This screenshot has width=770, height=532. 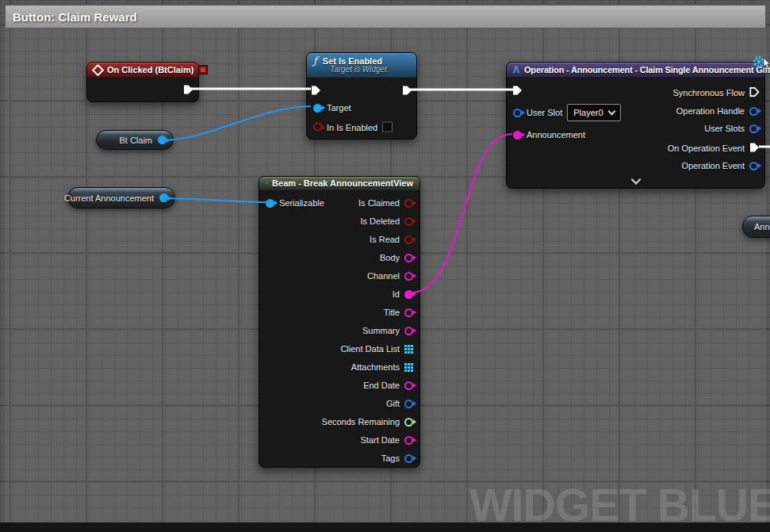 What do you see at coordinates (709, 92) in the screenshot?
I see `pin-label: Synchronous Flow` at bounding box center [709, 92].